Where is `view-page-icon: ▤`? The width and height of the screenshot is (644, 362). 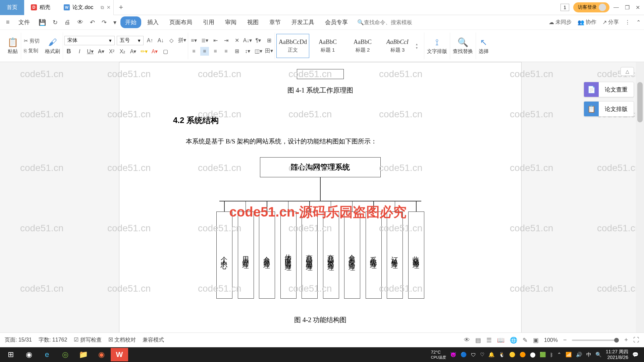
view-page-icon: ▤ is located at coordinates (478, 340).